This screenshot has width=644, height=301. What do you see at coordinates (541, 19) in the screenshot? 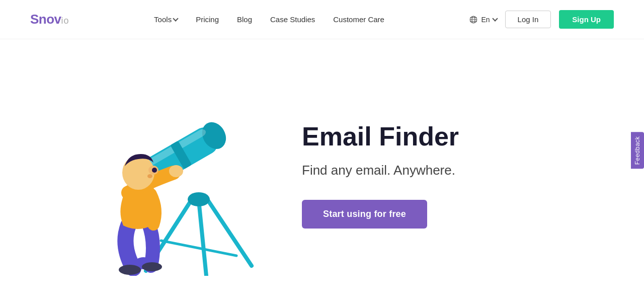
I see `nav-right: En Log In Sign Up` at bounding box center [541, 19].